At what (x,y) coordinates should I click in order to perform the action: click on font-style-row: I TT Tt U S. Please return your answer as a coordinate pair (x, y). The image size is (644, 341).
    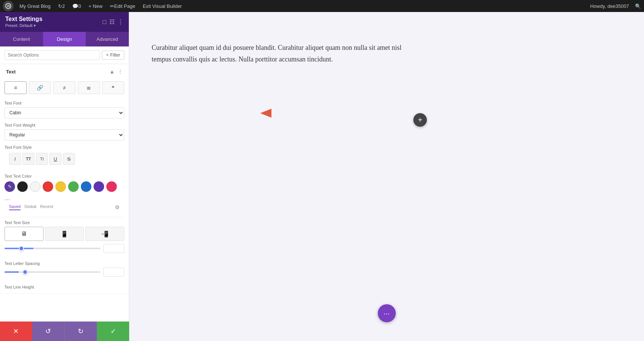
    Looking at the image, I should click on (64, 160).